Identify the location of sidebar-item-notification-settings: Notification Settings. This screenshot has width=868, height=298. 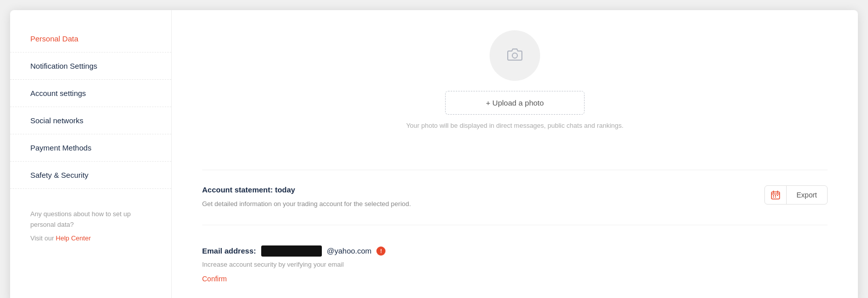
(91, 66).